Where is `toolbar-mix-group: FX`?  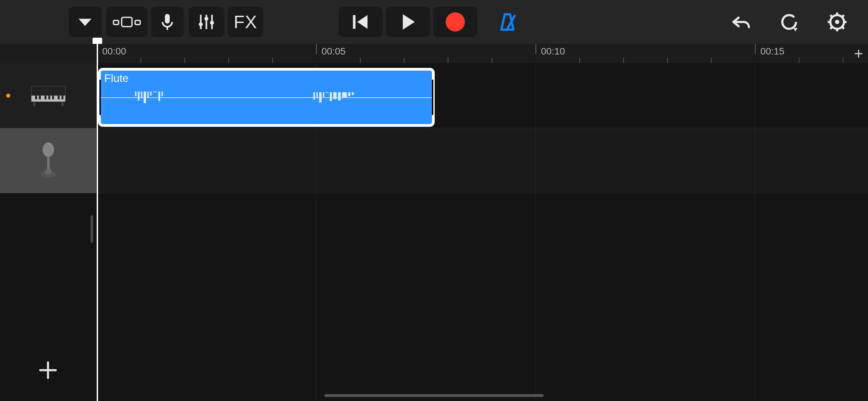
toolbar-mix-group: FX is located at coordinates (226, 22).